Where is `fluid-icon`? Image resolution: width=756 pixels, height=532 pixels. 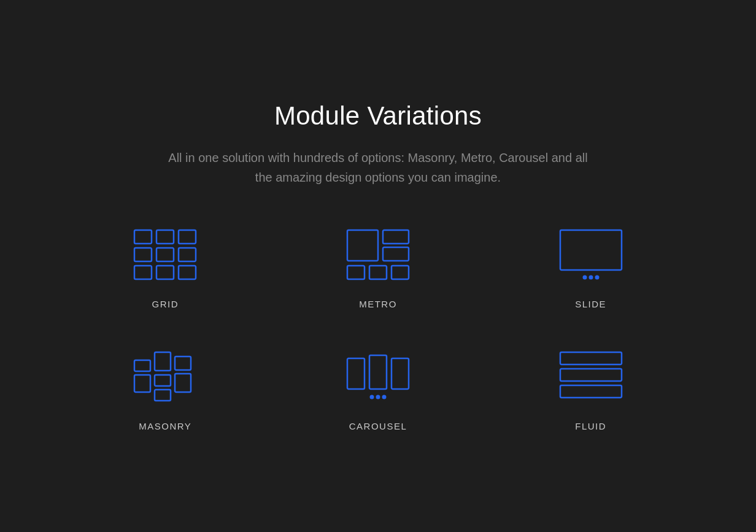
fluid-icon is located at coordinates (591, 377).